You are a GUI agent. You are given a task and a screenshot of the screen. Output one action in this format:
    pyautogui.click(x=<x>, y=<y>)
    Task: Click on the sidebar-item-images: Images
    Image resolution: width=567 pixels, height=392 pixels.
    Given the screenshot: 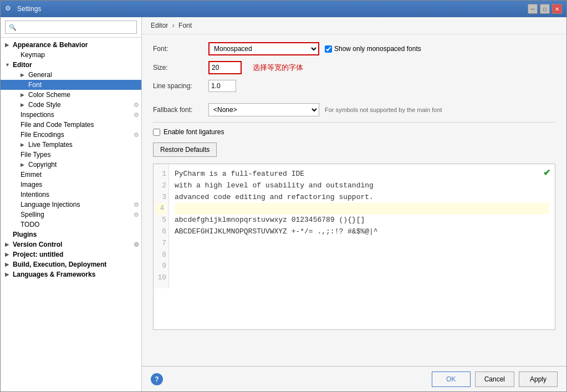 What is the action you would take?
    pyautogui.click(x=71, y=185)
    